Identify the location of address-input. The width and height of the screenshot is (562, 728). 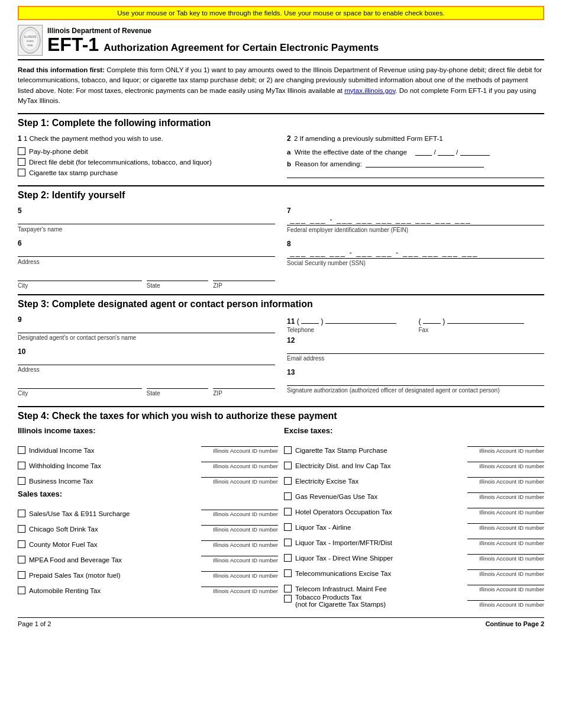
(147, 252).